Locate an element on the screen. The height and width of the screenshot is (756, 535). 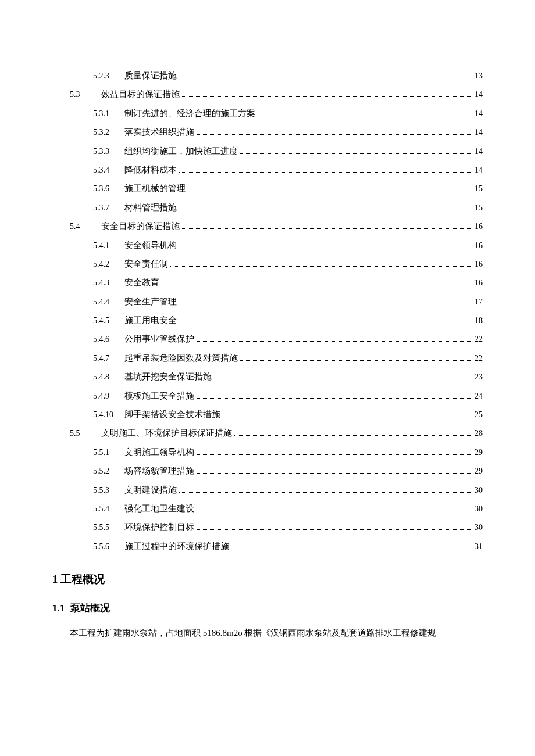
toc-entry: 5.5.4强化工地卫生建设30 is located at coordinates (288, 508).